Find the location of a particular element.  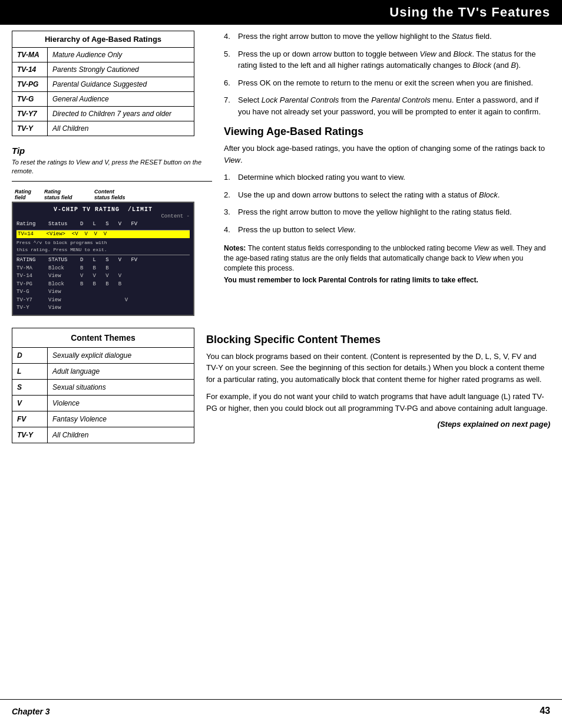

steps-note: (Steps explained on next page) is located at coordinates (378, 424).